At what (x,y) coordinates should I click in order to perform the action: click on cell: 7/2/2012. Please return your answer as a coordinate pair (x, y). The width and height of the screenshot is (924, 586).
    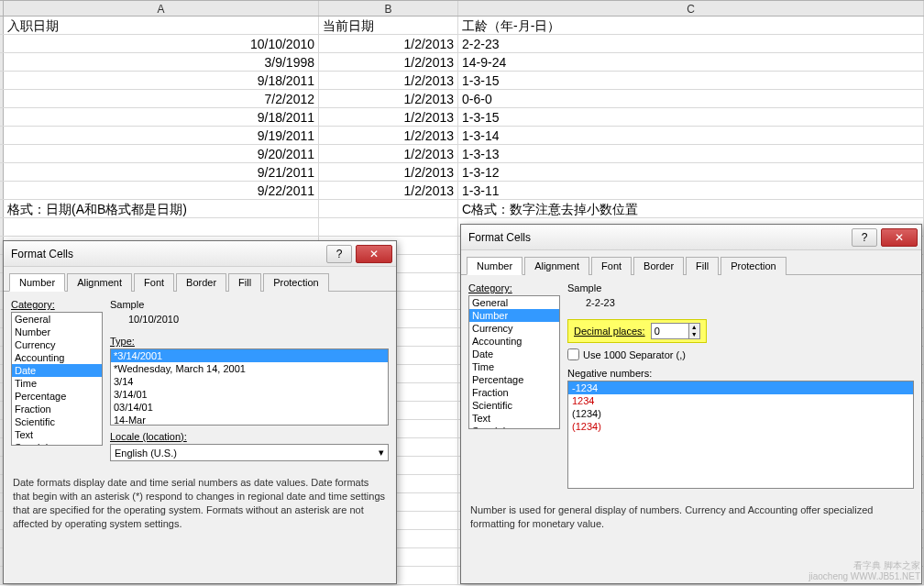
    Looking at the image, I should click on (161, 99).